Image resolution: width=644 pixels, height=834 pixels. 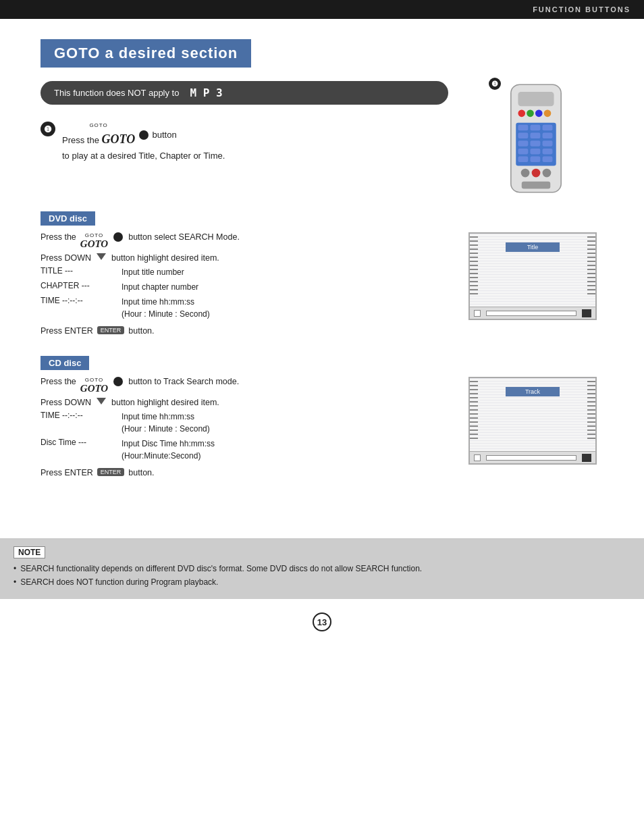 I want to click on dvd-down-suffix: button highlight desired item., so click(x=165, y=258).